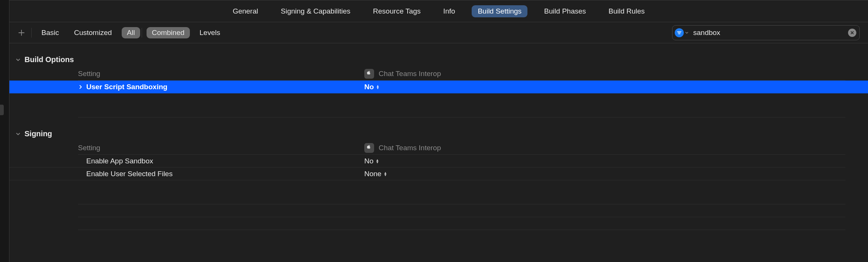 The image size is (868, 262). I want to click on filter-scope-segment: Basic Customized All, so click(88, 33).